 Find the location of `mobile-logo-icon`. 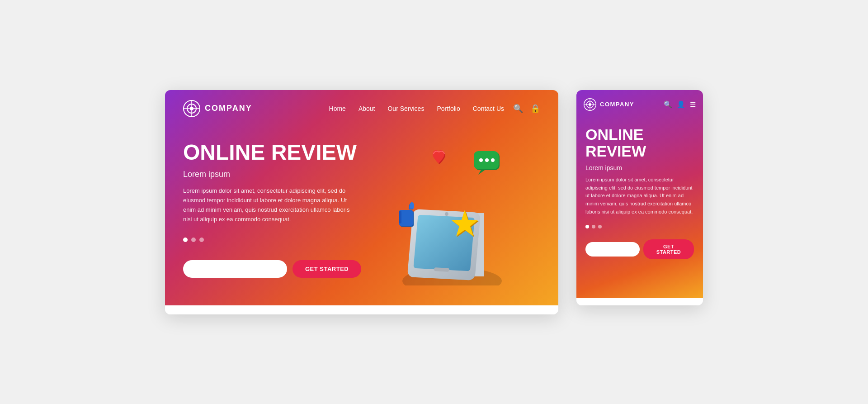

mobile-logo-icon is located at coordinates (590, 105).